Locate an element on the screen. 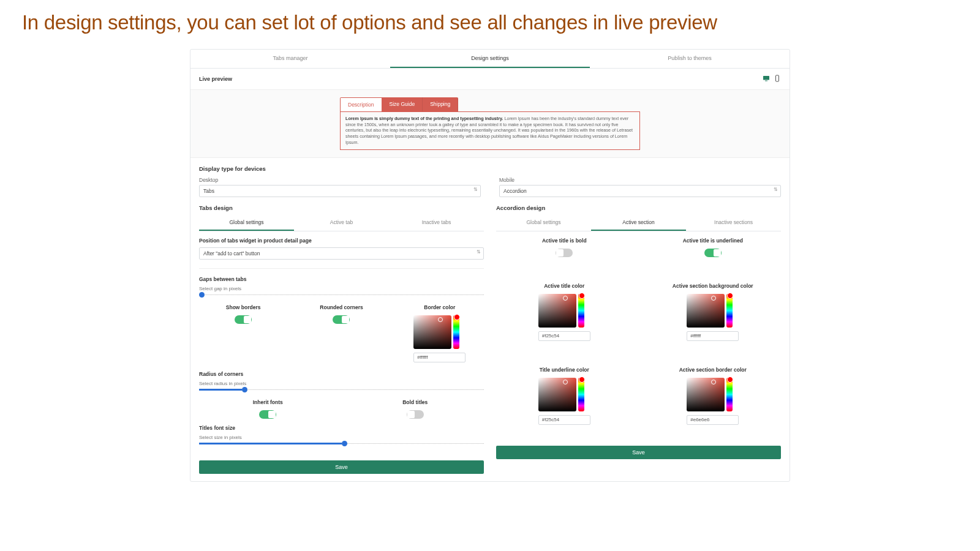 This screenshot has width=980, height=551. accordion-save-button: Save is located at coordinates (638, 452).